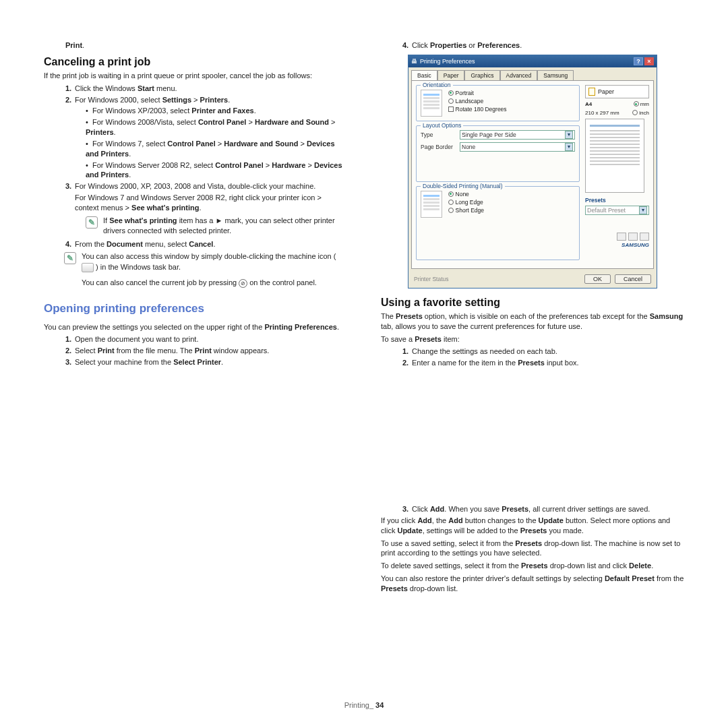  Describe the element at coordinates (617, 92) in the screenshot. I see `paper-indicator: Paper` at that location.